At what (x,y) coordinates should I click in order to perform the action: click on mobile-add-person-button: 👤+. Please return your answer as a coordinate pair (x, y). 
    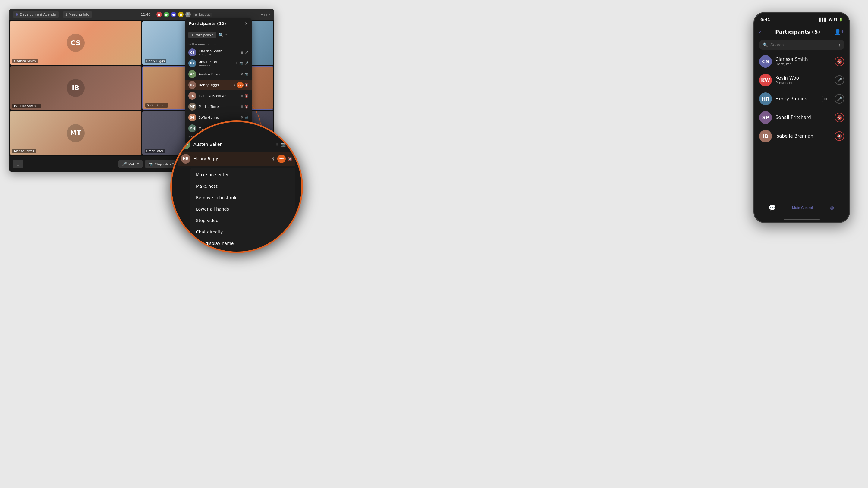
    Looking at the image, I should click on (839, 32).